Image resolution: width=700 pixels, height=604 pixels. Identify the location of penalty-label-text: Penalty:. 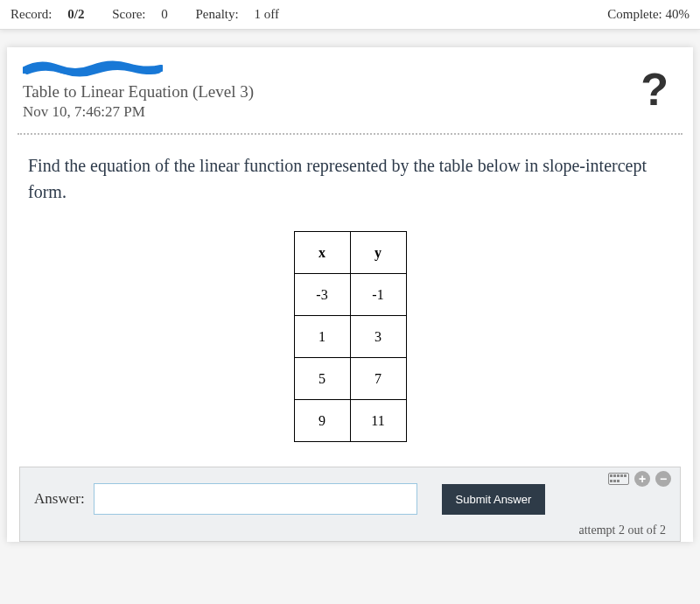
(217, 14).